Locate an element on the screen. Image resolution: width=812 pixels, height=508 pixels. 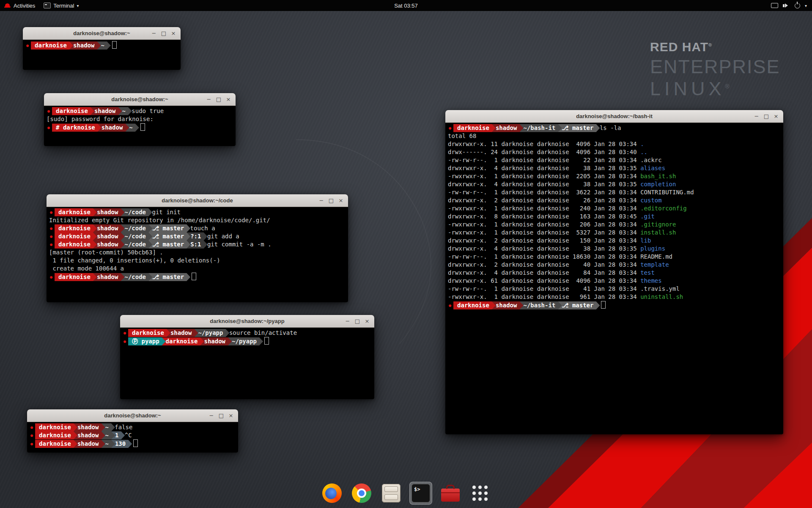
directory-name: completion is located at coordinates (658, 184).